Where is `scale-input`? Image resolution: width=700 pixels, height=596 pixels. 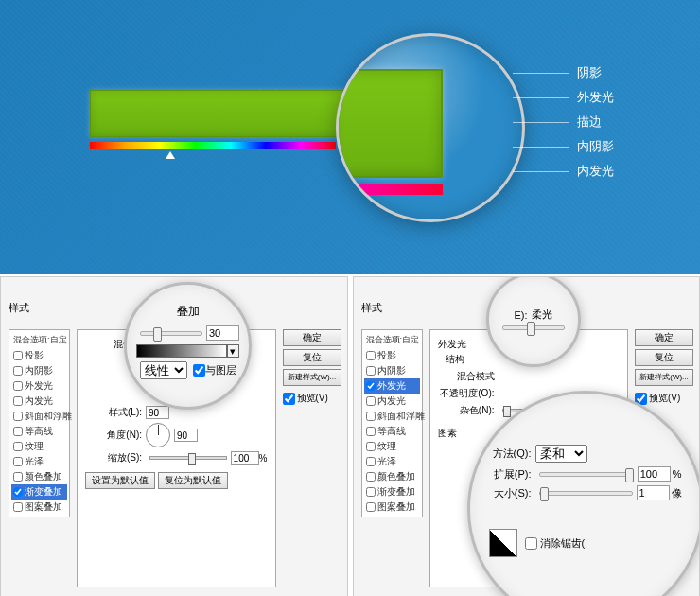 scale-input is located at coordinates (245, 458).